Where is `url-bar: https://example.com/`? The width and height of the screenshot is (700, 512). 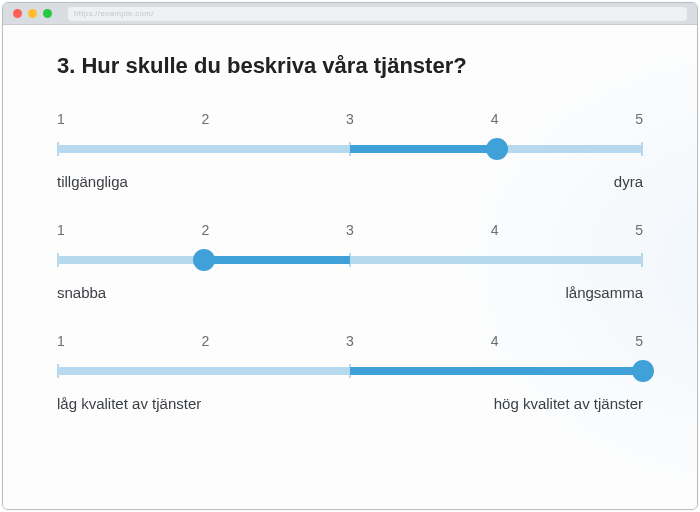
url-bar: https://example.com/ is located at coordinates (378, 14).